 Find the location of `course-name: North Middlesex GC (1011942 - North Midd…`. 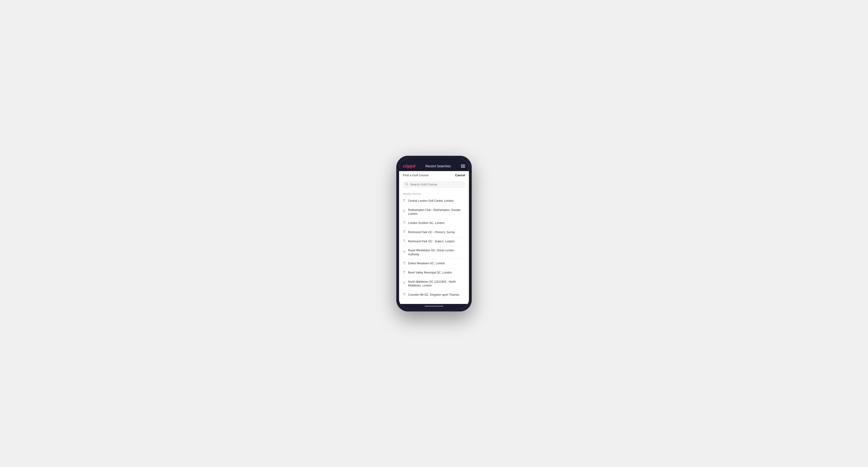

course-name: North Middlesex GC (1011942 - North Midd… is located at coordinates (437, 284).